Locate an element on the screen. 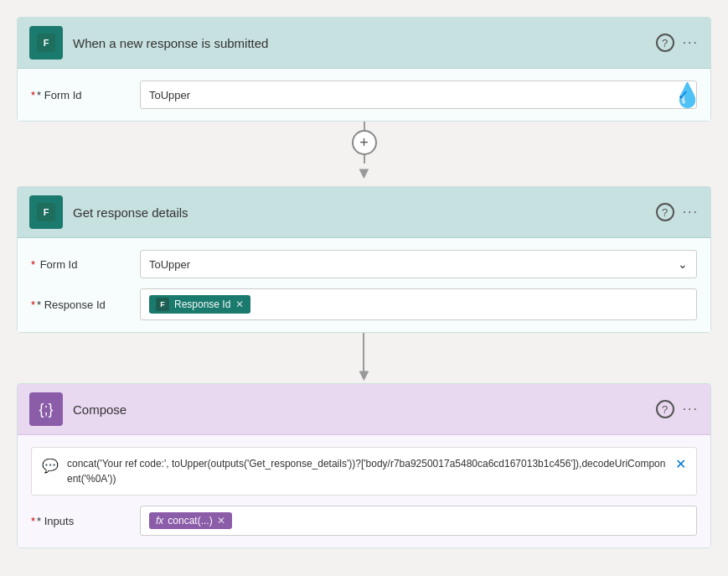 The width and height of the screenshot is (728, 576). arrow-down-icon: ▼ is located at coordinates (364, 173).